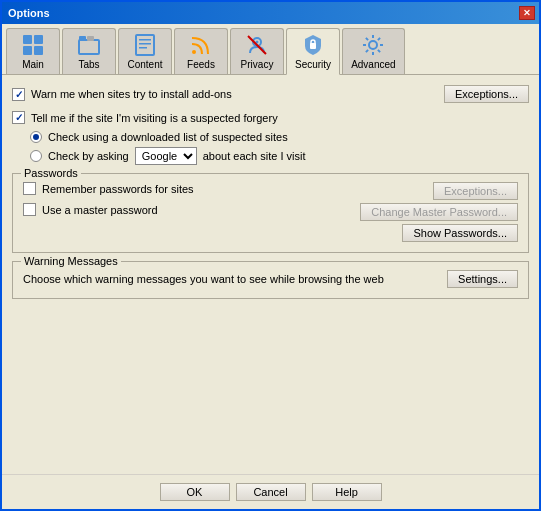 Image resolution: width=541 pixels, height=511 pixels. I want to click on tab-main-label: Main, so click(33, 64).